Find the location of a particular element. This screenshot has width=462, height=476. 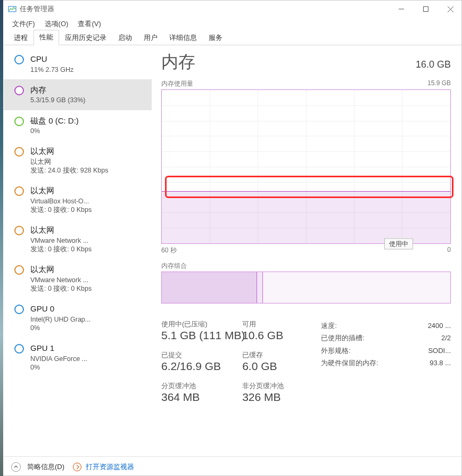

fewer-details-link: 简略信息(D) is located at coordinates (46, 467).